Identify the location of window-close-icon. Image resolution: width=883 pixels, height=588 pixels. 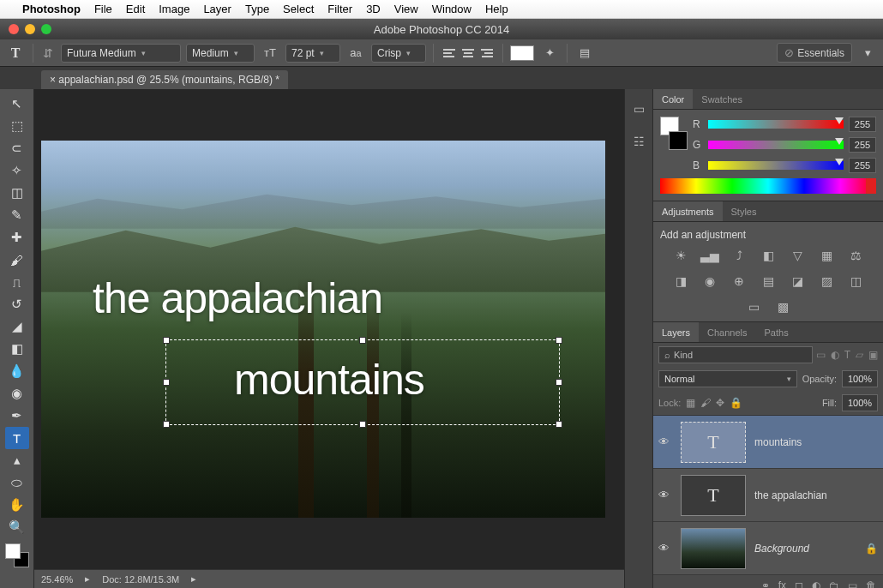
(14, 29).